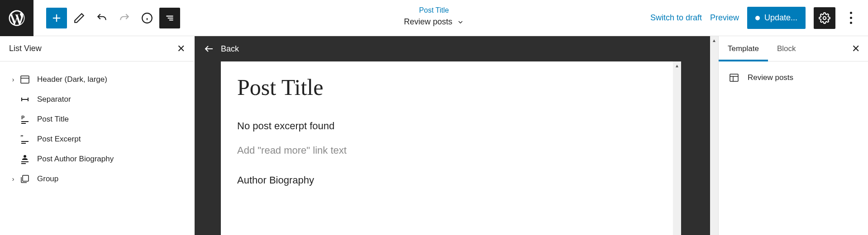  I want to click on list-item-post-title: P Post Title, so click(97, 119).